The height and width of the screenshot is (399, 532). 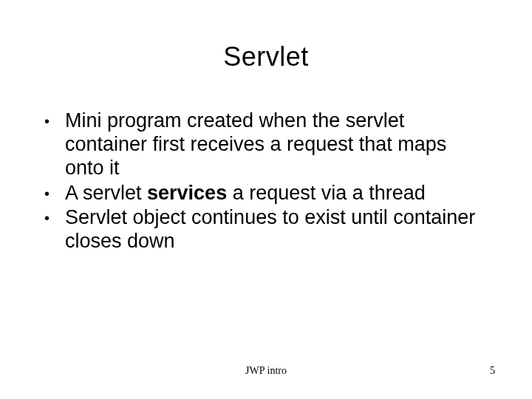 I want to click on list-item: A servlet services a request via a threa…, so click(x=266, y=194).